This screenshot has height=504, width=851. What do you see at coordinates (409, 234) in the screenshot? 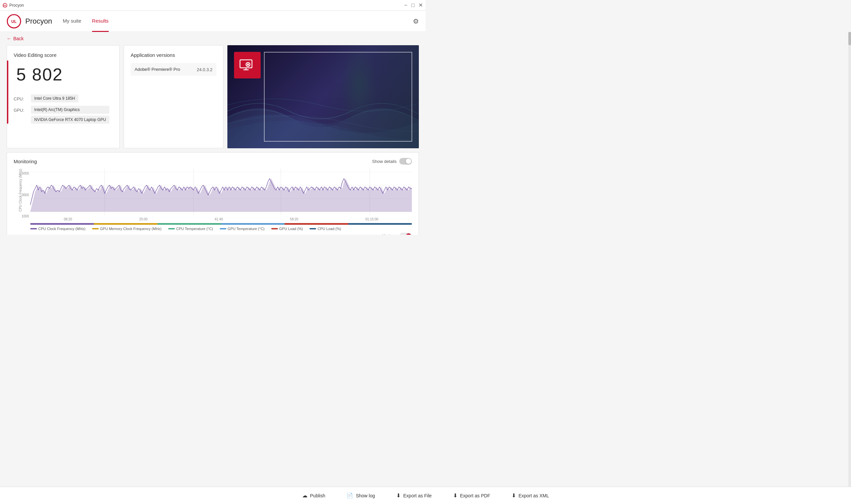
I see `markers-toggle-knob` at bounding box center [409, 234].